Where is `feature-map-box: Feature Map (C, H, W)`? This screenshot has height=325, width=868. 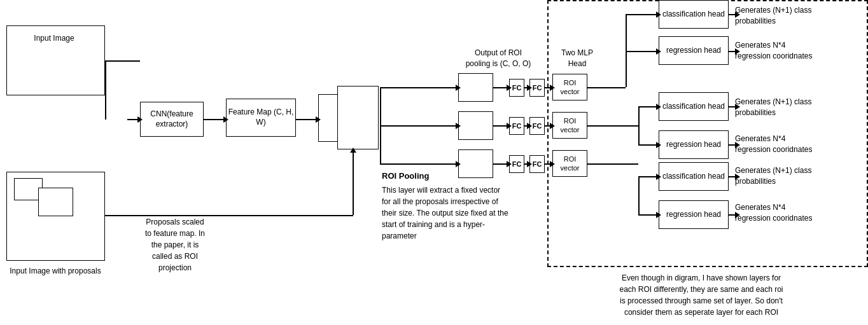
feature-map-box: Feature Map (C, H, W) is located at coordinates (261, 118).